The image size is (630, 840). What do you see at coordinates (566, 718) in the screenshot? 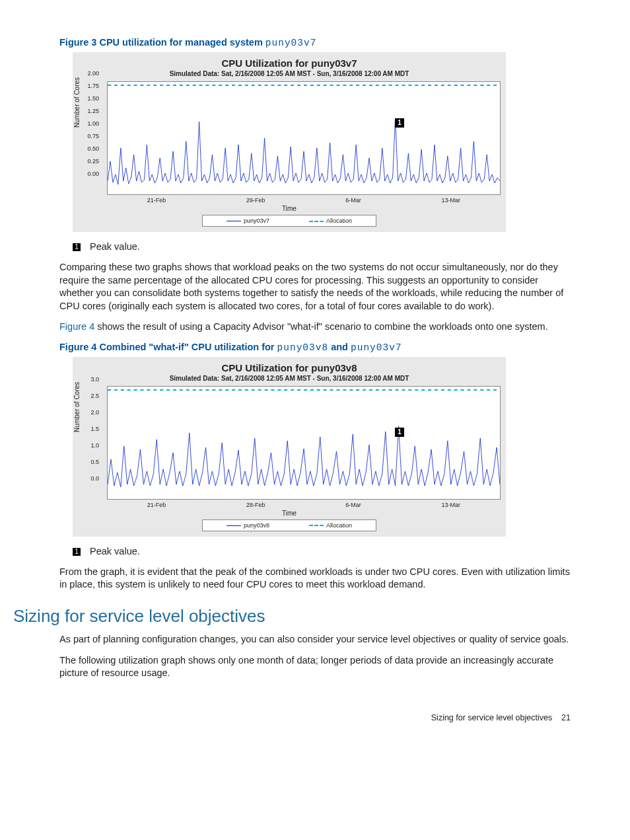
I see `footer-page-number: 21` at bounding box center [566, 718].